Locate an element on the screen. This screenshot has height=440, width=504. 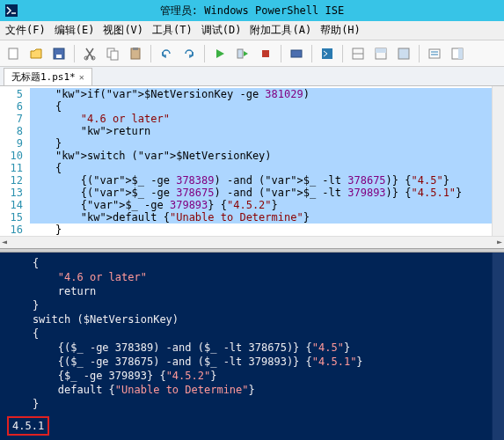
window-titlebar: 管理员: Windows PowerShell ISE is located at coordinates (252, 11).